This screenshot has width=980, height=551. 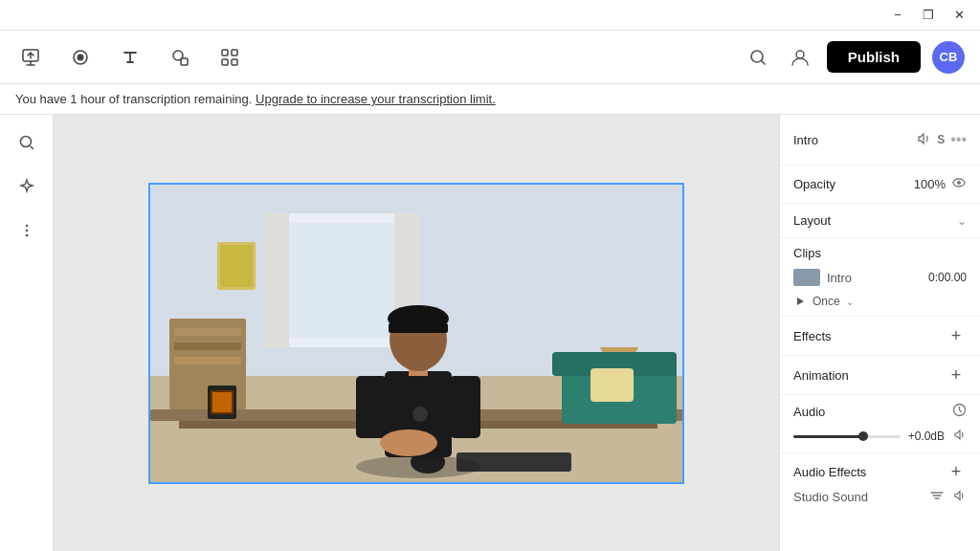 What do you see at coordinates (898, 15) in the screenshot?
I see `minimize-button: −` at bounding box center [898, 15].